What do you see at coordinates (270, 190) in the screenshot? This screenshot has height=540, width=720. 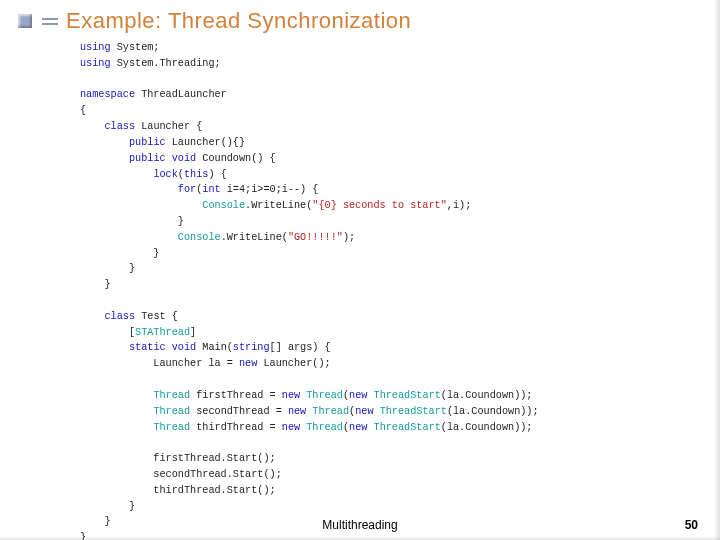 I see `code-span: i=4;i>=0;i--) {` at bounding box center [270, 190].